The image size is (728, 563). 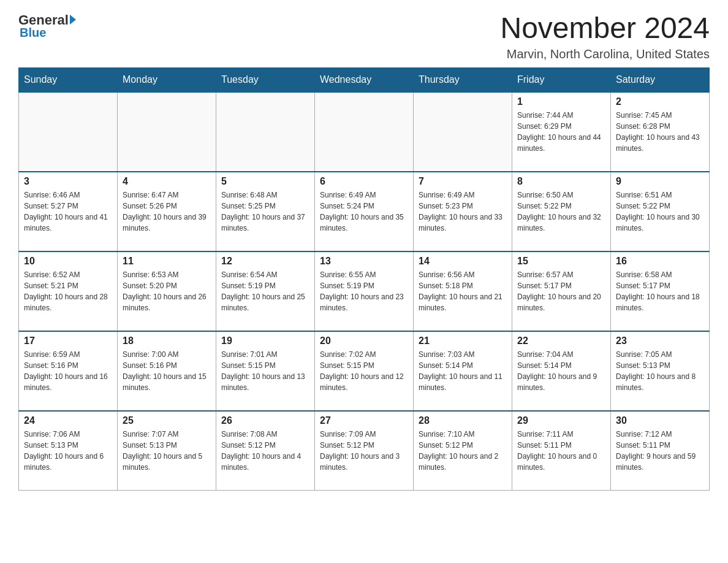 What do you see at coordinates (364, 261) in the screenshot?
I see `day-number: 13` at bounding box center [364, 261].